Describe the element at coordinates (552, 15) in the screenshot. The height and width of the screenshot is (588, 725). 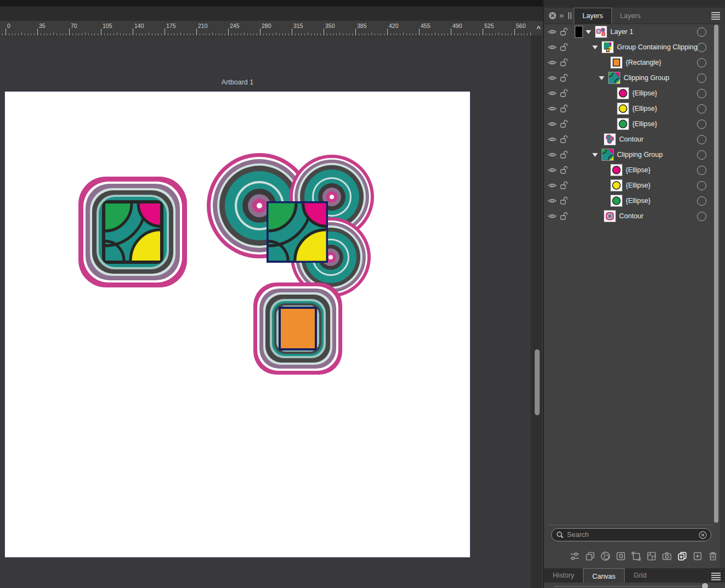
I see `close-panel-icon` at that location.